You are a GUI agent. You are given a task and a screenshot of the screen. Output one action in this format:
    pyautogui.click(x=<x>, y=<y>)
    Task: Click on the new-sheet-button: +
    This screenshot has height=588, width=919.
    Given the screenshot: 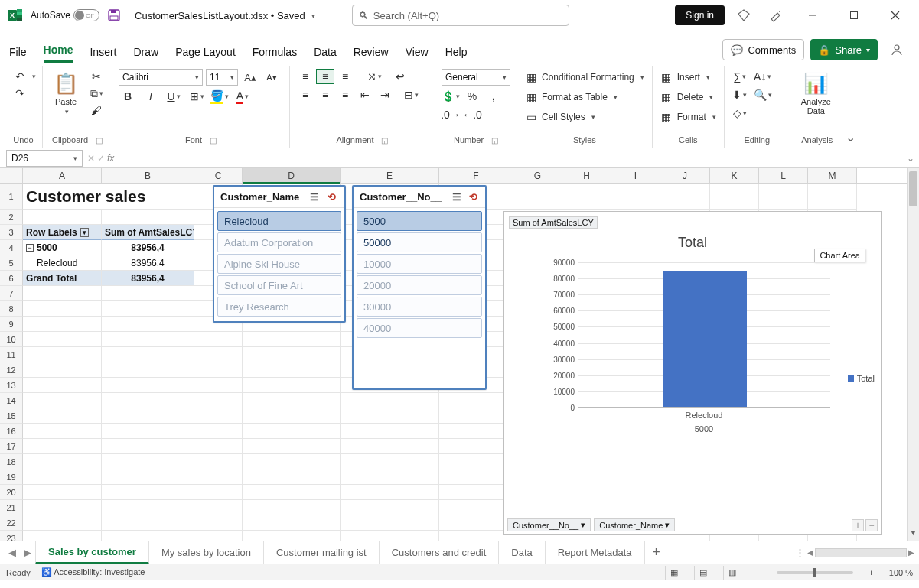 What is the action you would take?
    pyautogui.click(x=657, y=552)
    